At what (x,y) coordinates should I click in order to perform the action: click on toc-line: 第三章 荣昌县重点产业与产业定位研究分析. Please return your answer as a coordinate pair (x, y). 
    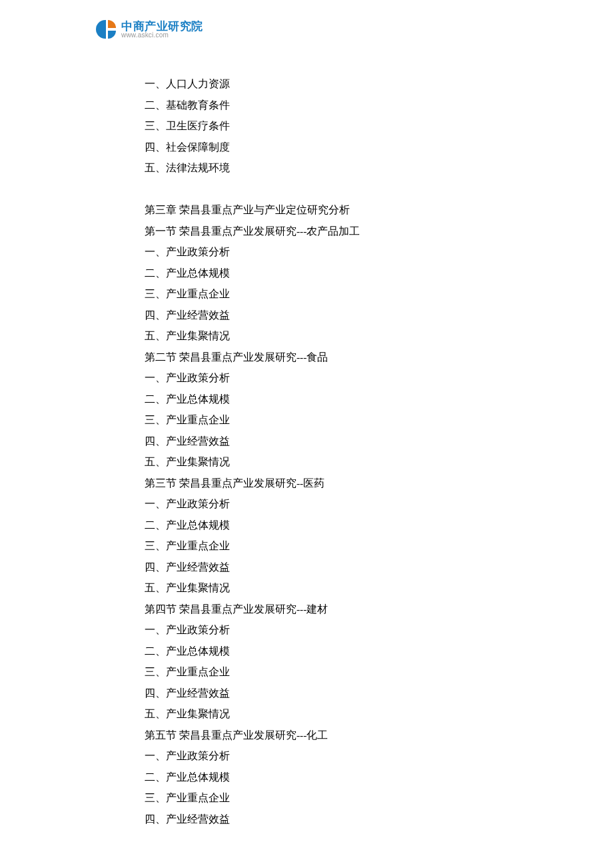
    Looking at the image, I should click on (331, 210).